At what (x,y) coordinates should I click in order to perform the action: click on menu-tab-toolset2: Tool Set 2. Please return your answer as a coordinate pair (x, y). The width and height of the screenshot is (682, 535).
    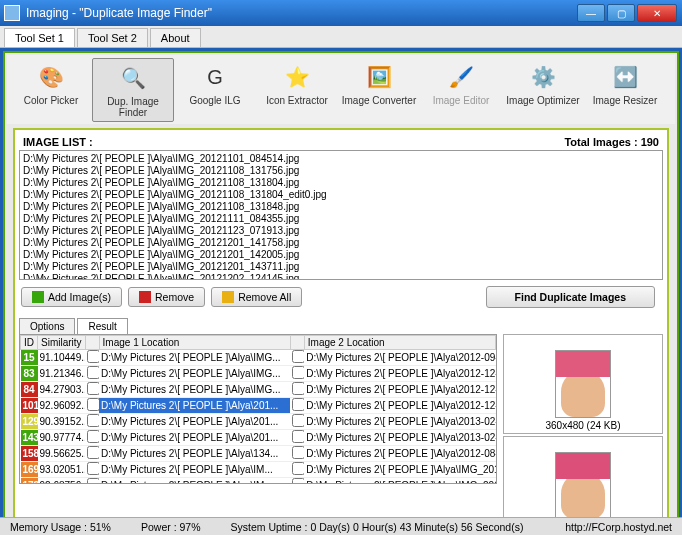
    Looking at the image, I should click on (112, 38).